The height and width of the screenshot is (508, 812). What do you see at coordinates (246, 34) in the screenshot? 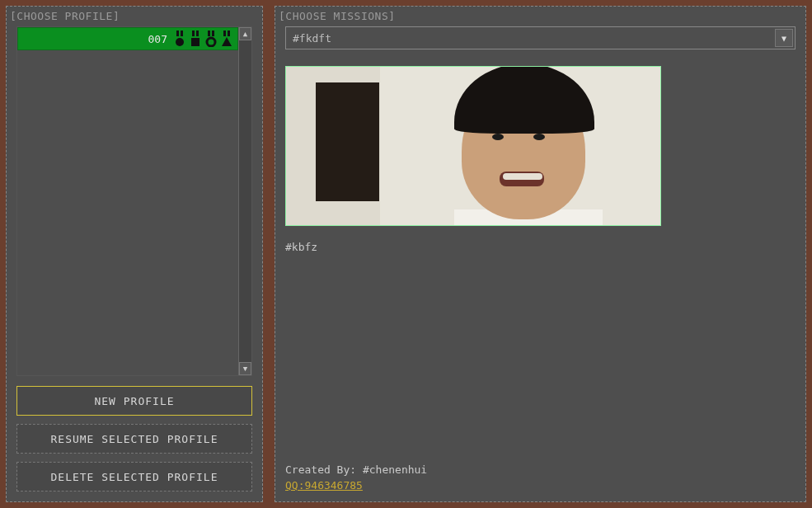
I see `scroll-up-button: ▲` at bounding box center [246, 34].